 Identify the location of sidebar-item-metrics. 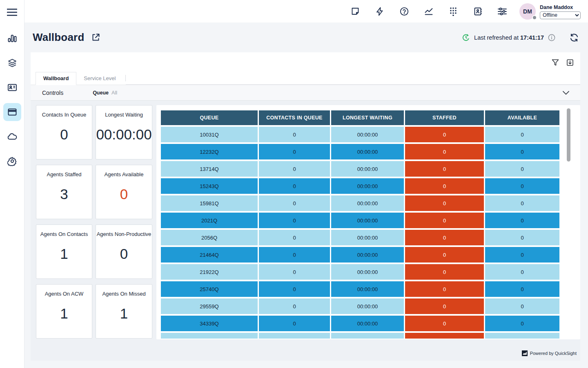
(12, 38).